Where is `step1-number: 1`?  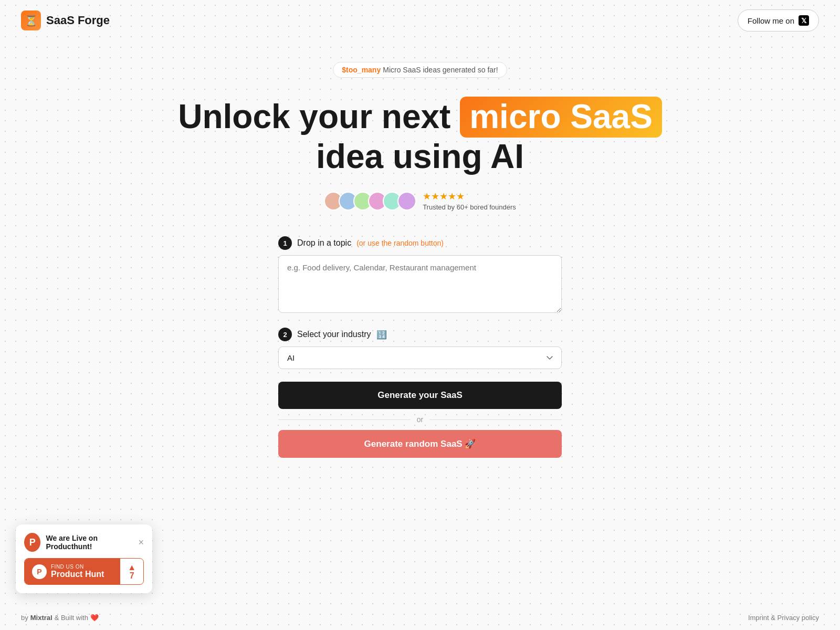
step1-number: 1 is located at coordinates (285, 243).